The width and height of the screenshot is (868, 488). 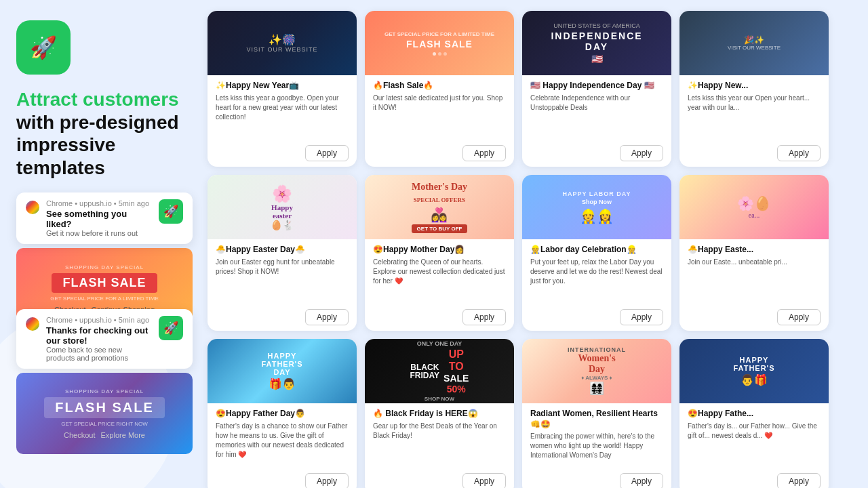 What do you see at coordinates (99, 219) in the screenshot?
I see `notif-1-title: See something you liked?` at bounding box center [99, 219].